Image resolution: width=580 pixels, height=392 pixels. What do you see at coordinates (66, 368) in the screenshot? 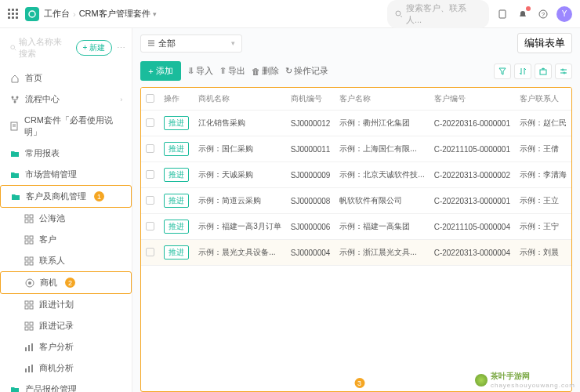
I see `sidebar-item-13: 商机分析` at bounding box center [66, 368].